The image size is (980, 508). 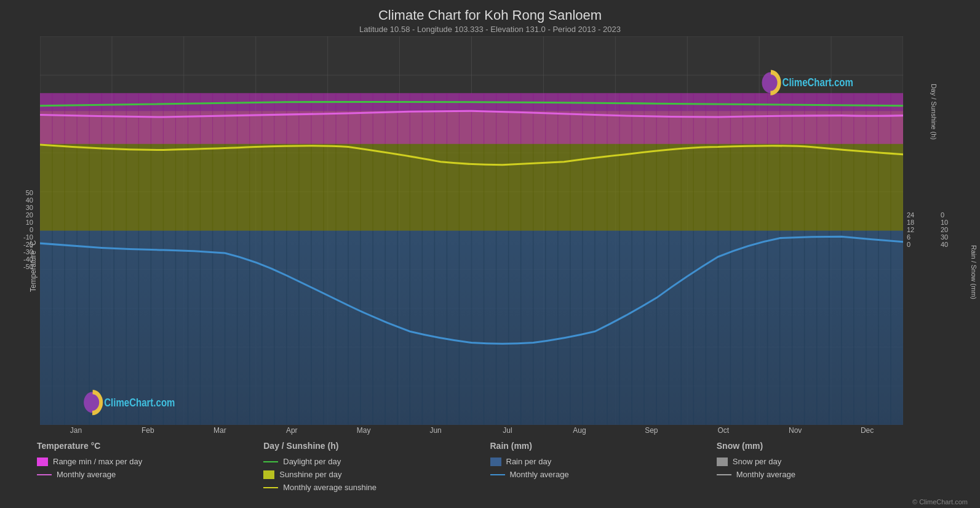 What do you see at coordinates (271, 488) in the screenshot?
I see `line-sunshine-avg` at bounding box center [271, 488].